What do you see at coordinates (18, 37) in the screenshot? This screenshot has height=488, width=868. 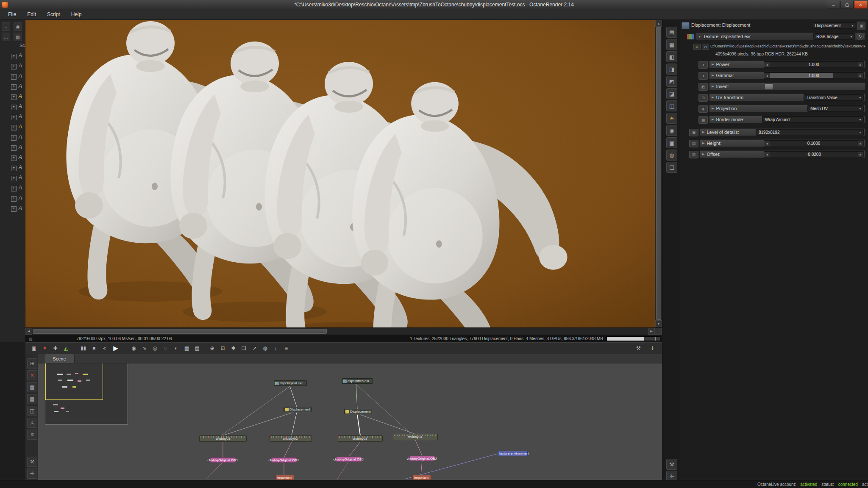 I see `outliner-grid-icon: ▦` at bounding box center [18, 37].